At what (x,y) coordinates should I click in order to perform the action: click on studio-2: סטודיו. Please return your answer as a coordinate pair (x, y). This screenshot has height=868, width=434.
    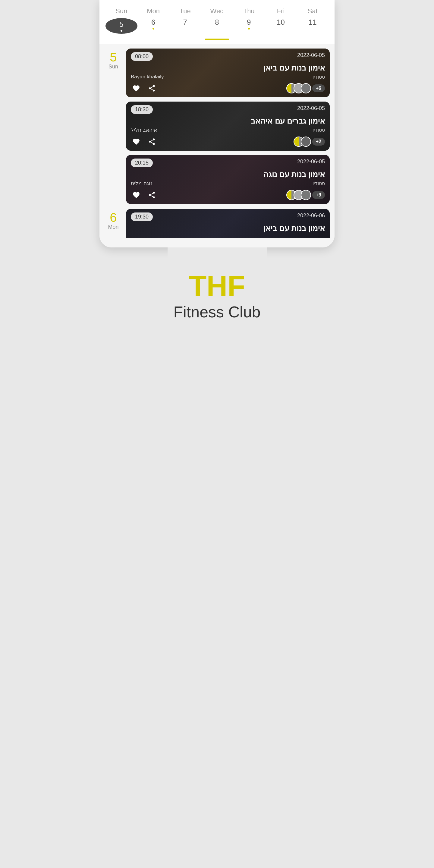
    Looking at the image, I should click on (319, 130).